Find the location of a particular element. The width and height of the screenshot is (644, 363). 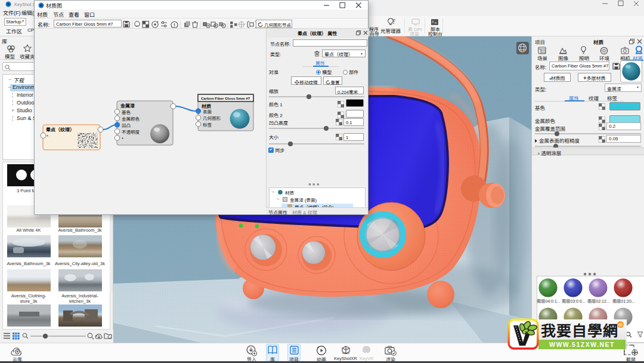

svg-text: 基色 is located at coordinates (126, 112).